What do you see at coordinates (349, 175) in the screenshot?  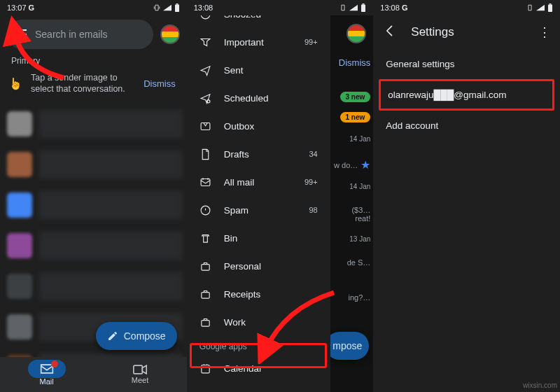 I see `background-snippets: Dismiss 3 new 1 new 14 Jan w do…★ 14 Jan…` at bounding box center [349, 175].